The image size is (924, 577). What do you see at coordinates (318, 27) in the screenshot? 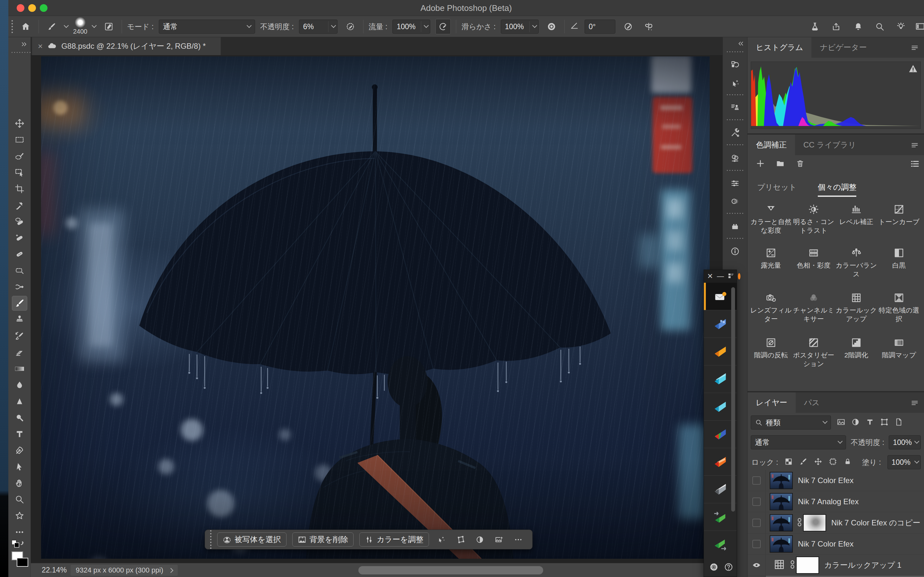
I see `opacity-select: 6%` at bounding box center [318, 27].